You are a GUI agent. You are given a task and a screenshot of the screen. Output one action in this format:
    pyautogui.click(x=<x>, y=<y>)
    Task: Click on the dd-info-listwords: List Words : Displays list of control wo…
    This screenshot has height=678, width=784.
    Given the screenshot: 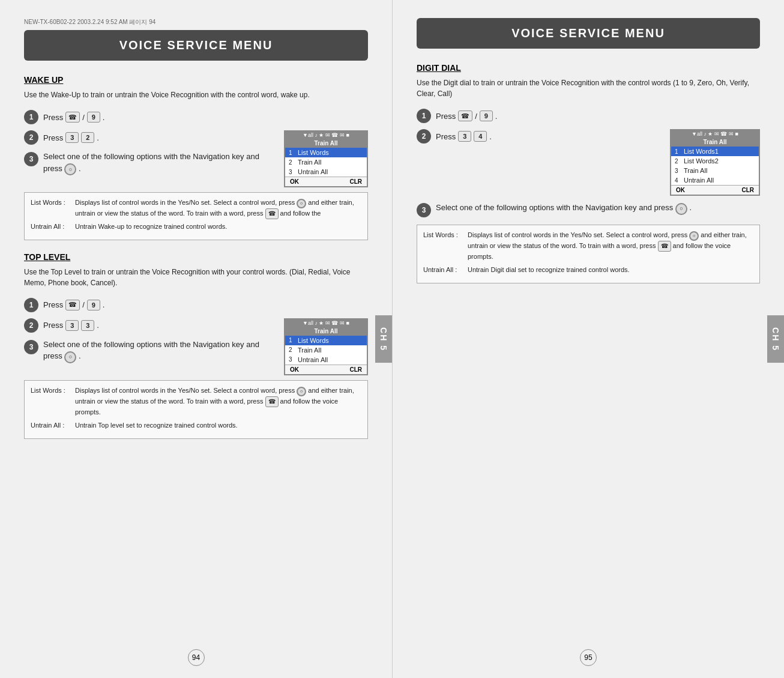 What is the action you would take?
    pyautogui.click(x=588, y=246)
    